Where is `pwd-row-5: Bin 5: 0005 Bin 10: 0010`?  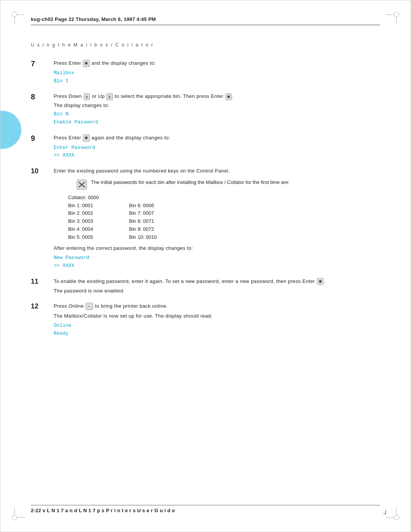 pwd-row-5: Bin 5: 0005 Bin 10: 0010 is located at coordinates (224, 238).